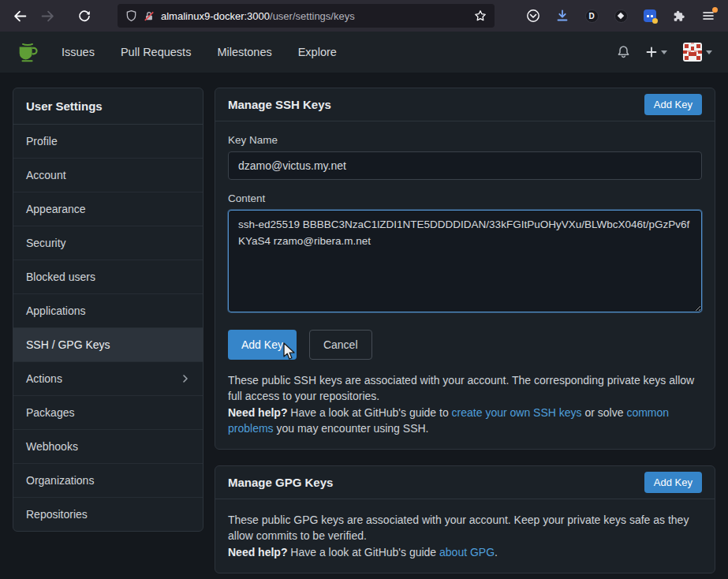 The image size is (728, 579). I want to click on sidebar-item-appearance: Appearance, so click(108, 208).